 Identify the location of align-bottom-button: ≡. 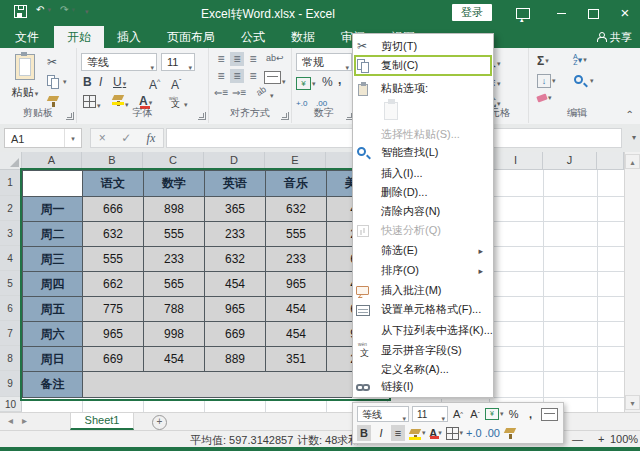
(253, 59).